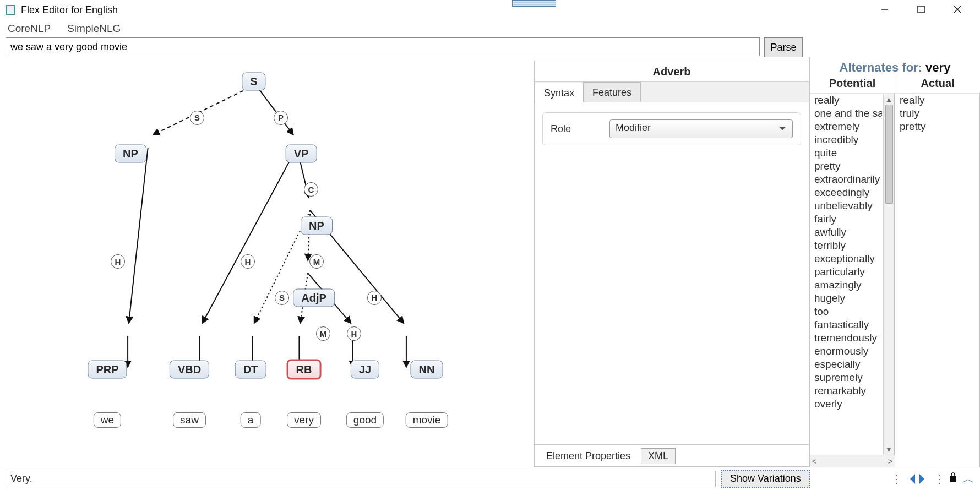 The width and height of the screenshot is (980, 490). What do you see at coordinates (107, 370) in the screenshot?
I see `tree-node-prp: PRP` at bounding box center [107, 370].